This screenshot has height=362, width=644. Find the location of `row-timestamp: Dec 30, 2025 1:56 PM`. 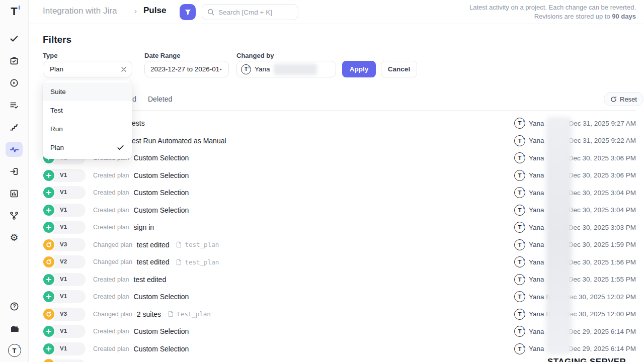

row-timestamp: Dec 30, 2025 1:56 PM is located at coordinates (602, 262).